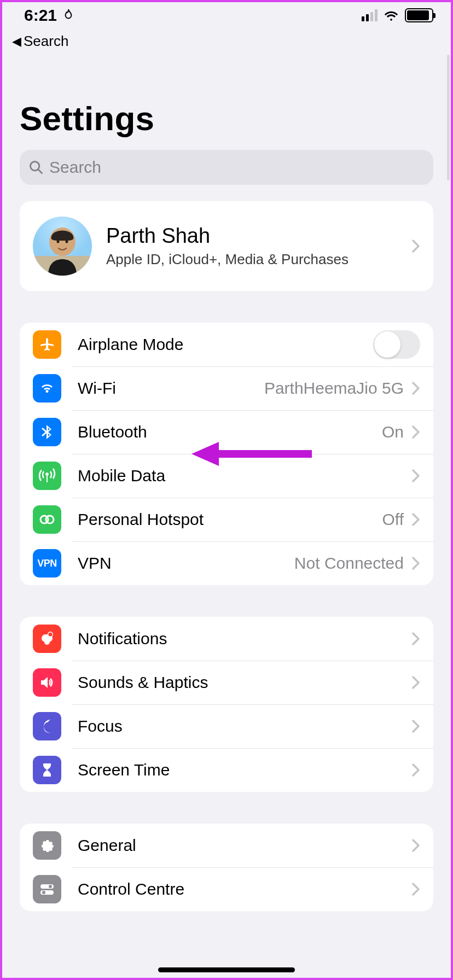 This screenshot has width=453, height=980. What do you see at coordinates (245, 476) in the screenshot?
I see `row-label: Mobile Data` at bounding box center [245, 476].